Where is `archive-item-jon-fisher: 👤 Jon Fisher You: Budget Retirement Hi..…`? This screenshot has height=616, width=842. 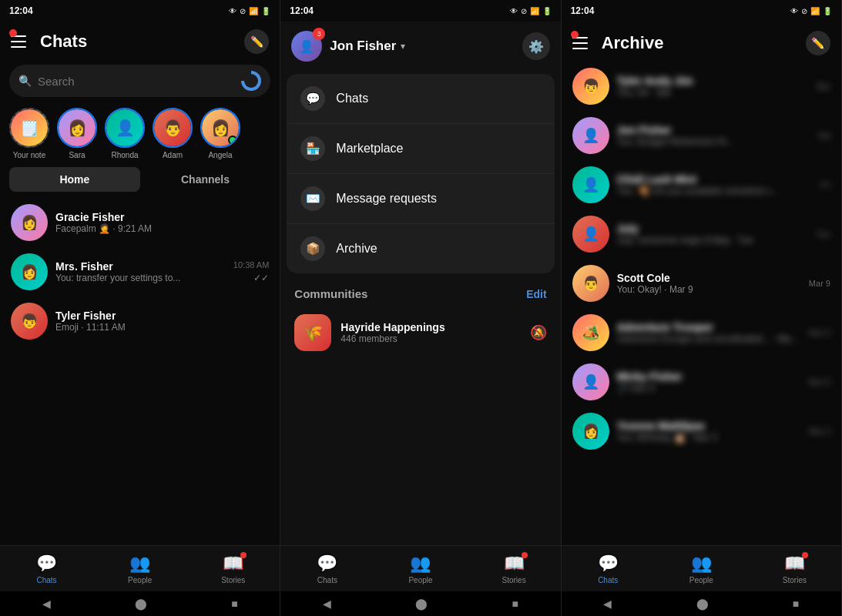
archive-item-jon-fisher: 👤 Jon Fisher You: Budget Retirement Hi..… is located at coordinates (701, 136).